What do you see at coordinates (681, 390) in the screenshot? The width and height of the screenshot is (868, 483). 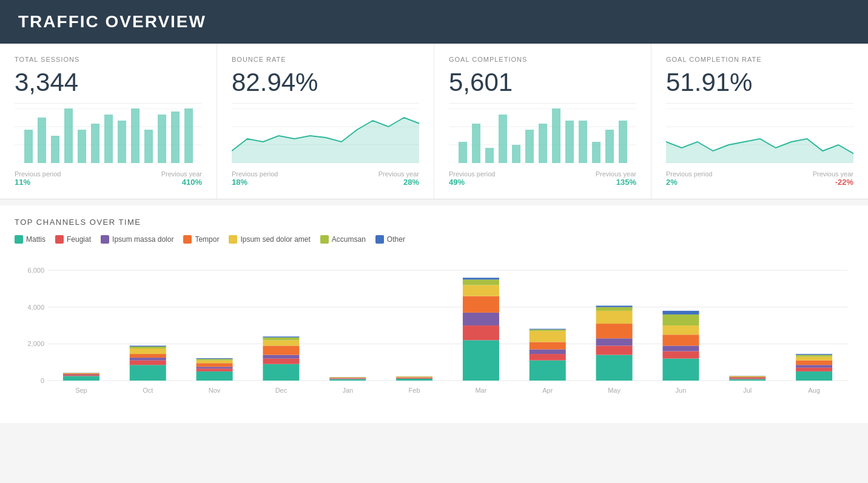 I see `svg-text: Jun` at bounding box center [681, 390].